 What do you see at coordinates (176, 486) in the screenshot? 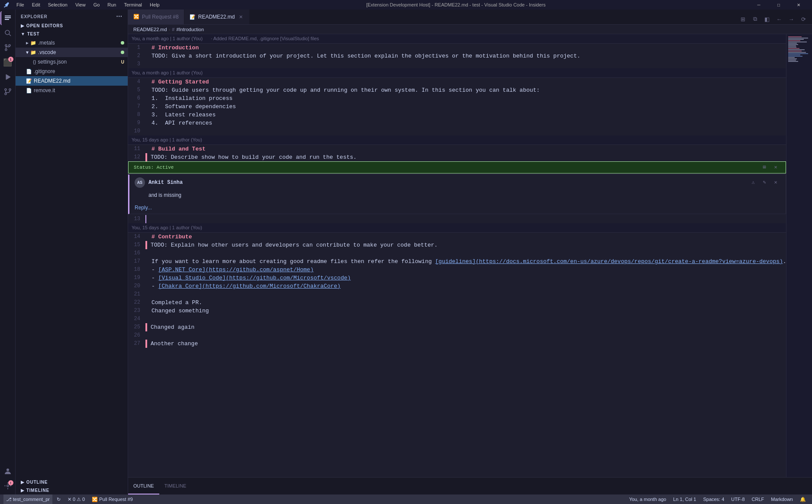
I see `timeline-label: TIMELINE` at bounding box center [176, 486].